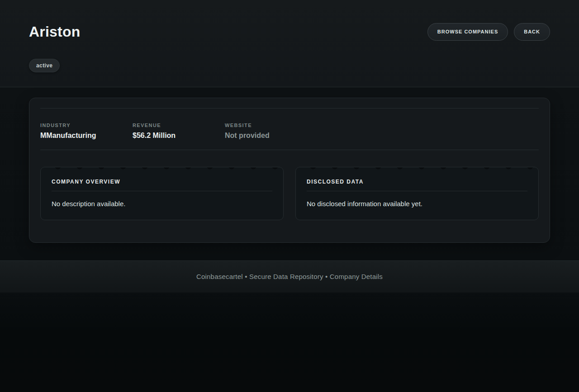  Describe the element at coordinates (532, 32) in the screenshot. I see `back-button: BACK` at that location.